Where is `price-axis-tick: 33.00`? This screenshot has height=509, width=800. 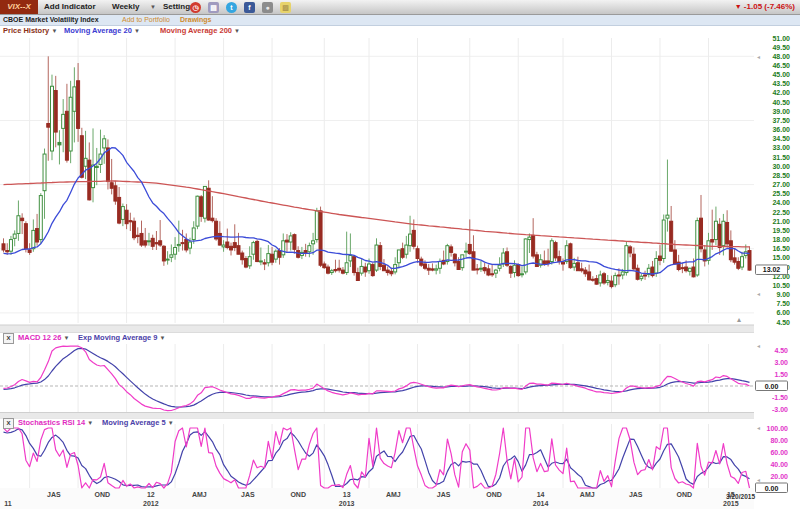
price-axis-tick: 33.00 is located at coordinates (781, 148).